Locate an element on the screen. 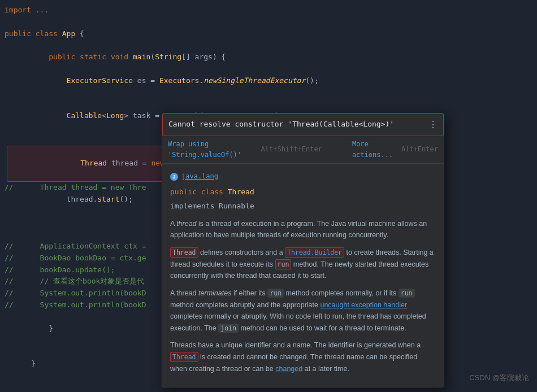 The height and width of the screenshot is (392, 537). code-line-println2: // System.out.println(bookD is located at coordinates (80, 305).